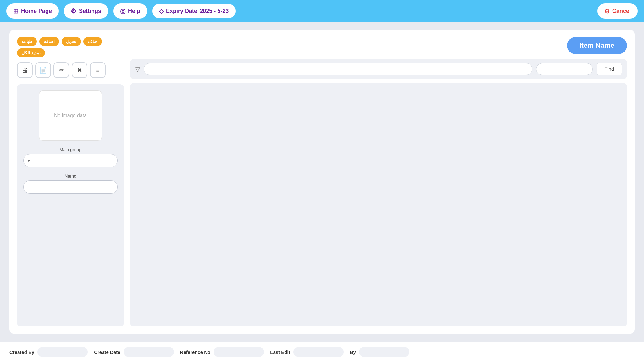 The image size is (644, 362). Describe the element at coordinates (70, 182) in the screenshot. I see `left-panel: طباعة اضافة تعديل حذف تمديد الكل 🖨 📄 ✏ ✖` at that location.